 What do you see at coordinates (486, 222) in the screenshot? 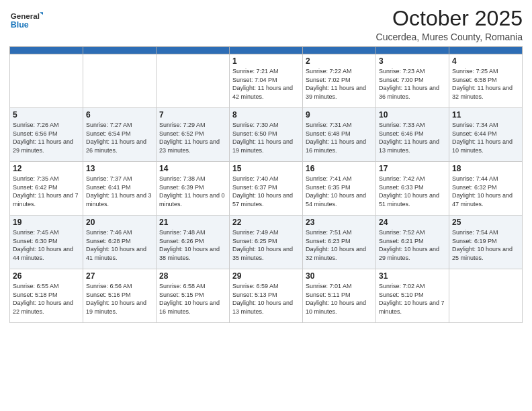
I see `day-number: 25` at bounding box center [486, 222].